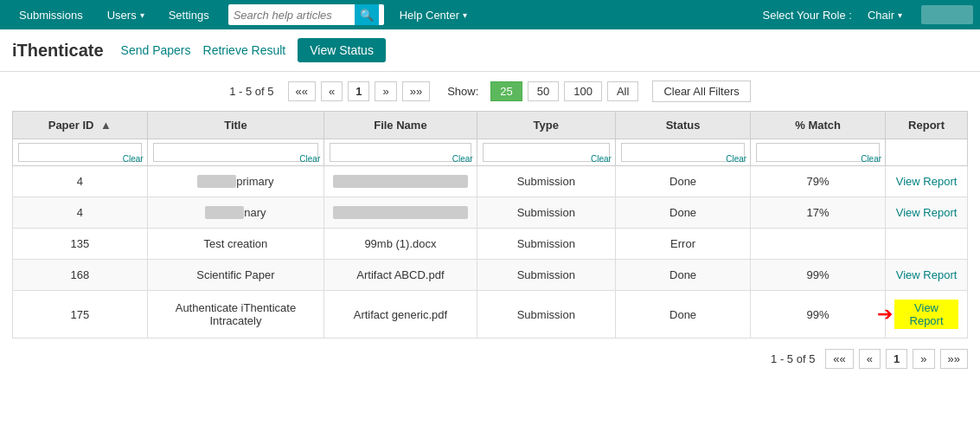  I want to click on bottom-last-page-button: »», so click(954, 358).